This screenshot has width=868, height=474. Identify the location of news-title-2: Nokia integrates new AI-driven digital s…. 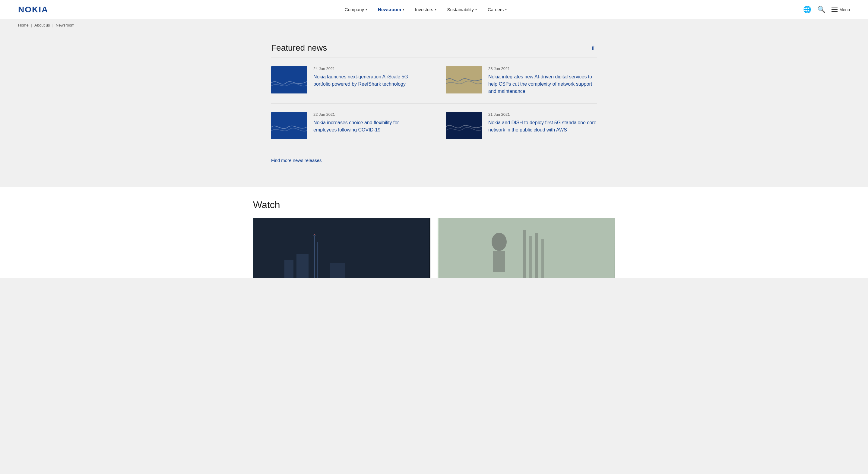
(540, 84).